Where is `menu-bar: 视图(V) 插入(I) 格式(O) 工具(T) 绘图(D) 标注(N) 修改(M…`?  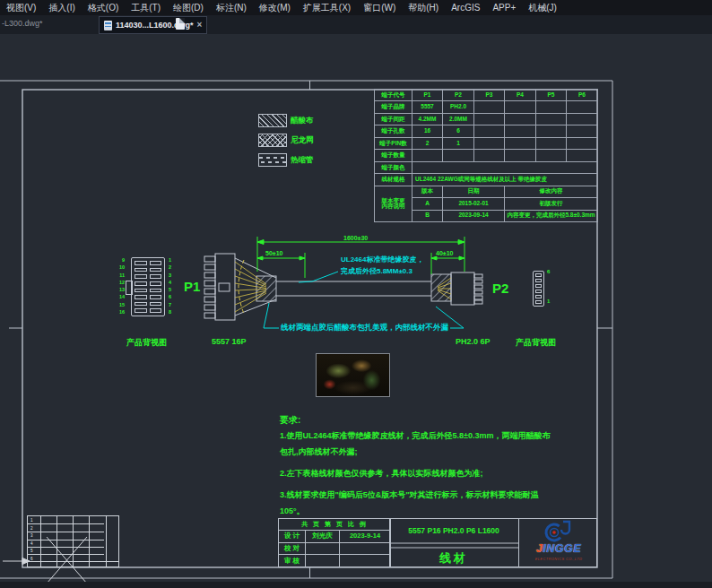
menu-bar: 视图(V) 插入(I) 格式(O) 工具(T) 绘图(D) 标注(N) 修改(M… is located at coordinates (356, 7).